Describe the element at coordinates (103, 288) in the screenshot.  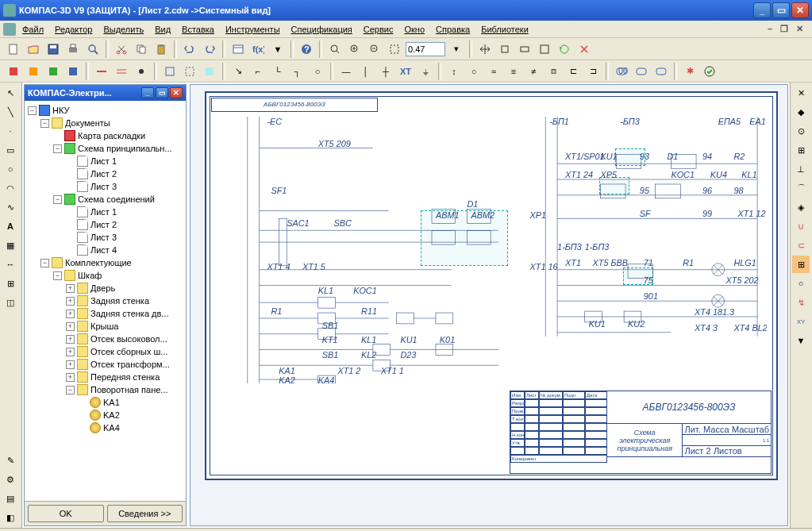
I see `tree-door: Дверь` at that location.